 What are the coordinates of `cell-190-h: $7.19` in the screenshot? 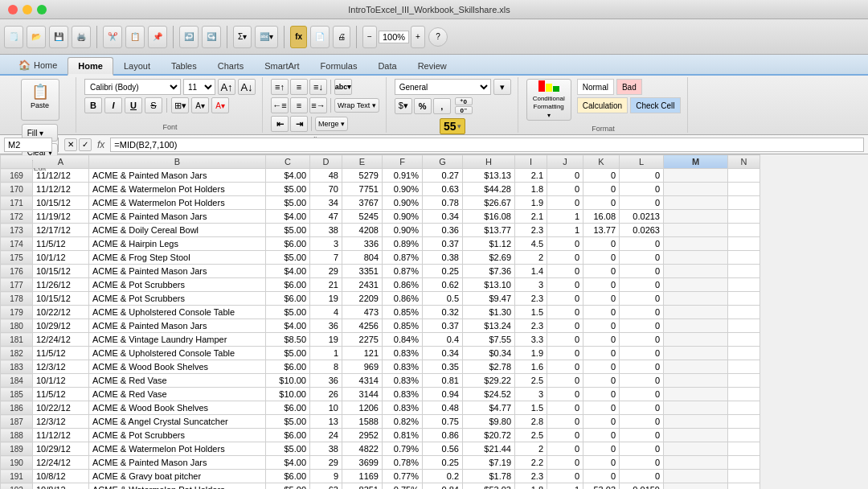 It's located at (489, 463).